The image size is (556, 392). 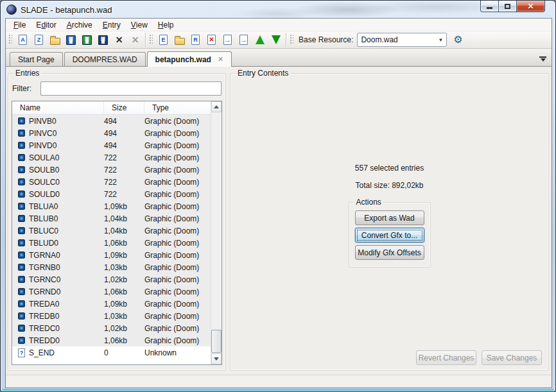 I want to click on entry-name: TBLUD0, so click(x=44, y=243).